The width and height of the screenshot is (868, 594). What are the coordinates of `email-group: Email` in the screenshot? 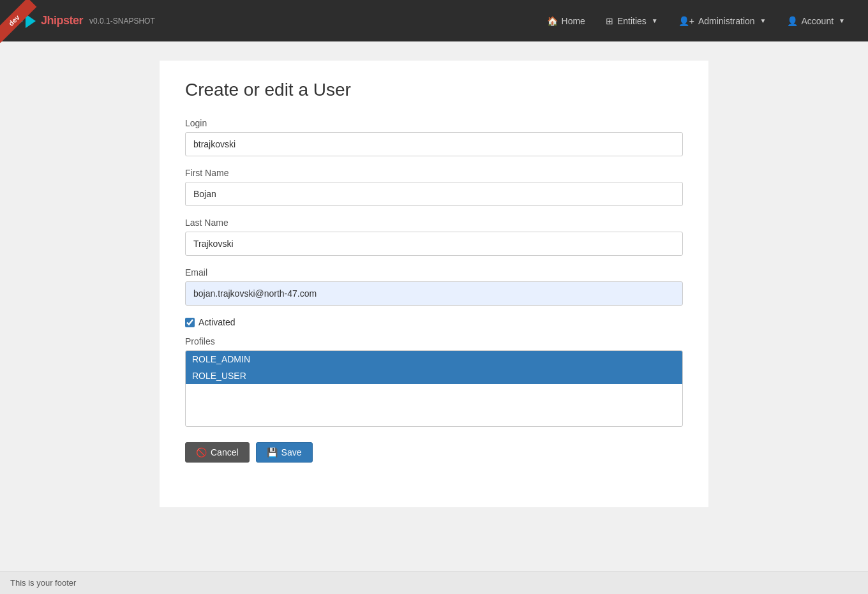 It's located at (434, 286).